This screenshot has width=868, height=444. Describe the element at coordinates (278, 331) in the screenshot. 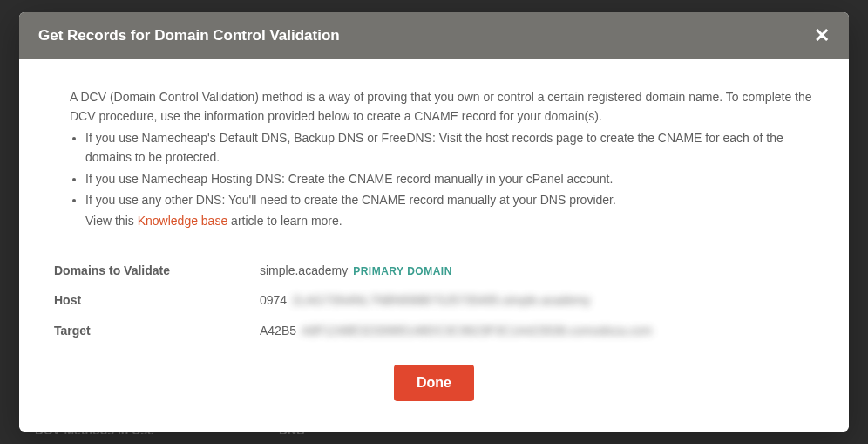

I see `target-prefix: A42B5` at that location.